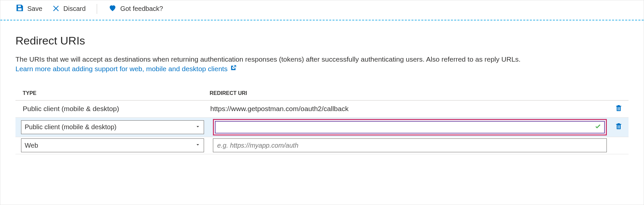 The height and width of the screenshot is (205, 644). Describe the element at coordinates (20, 9) in the screenshot. I see `save-icon` at that location.